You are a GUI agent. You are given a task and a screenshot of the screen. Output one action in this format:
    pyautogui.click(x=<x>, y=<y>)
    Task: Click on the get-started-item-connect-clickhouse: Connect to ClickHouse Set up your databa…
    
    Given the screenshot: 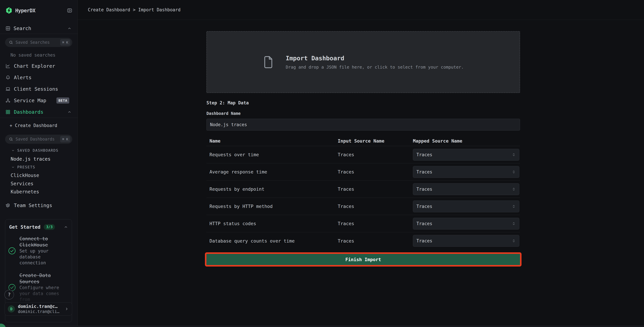 What is the action you would take?
    pyautogui.click(x=38, y=250)
    